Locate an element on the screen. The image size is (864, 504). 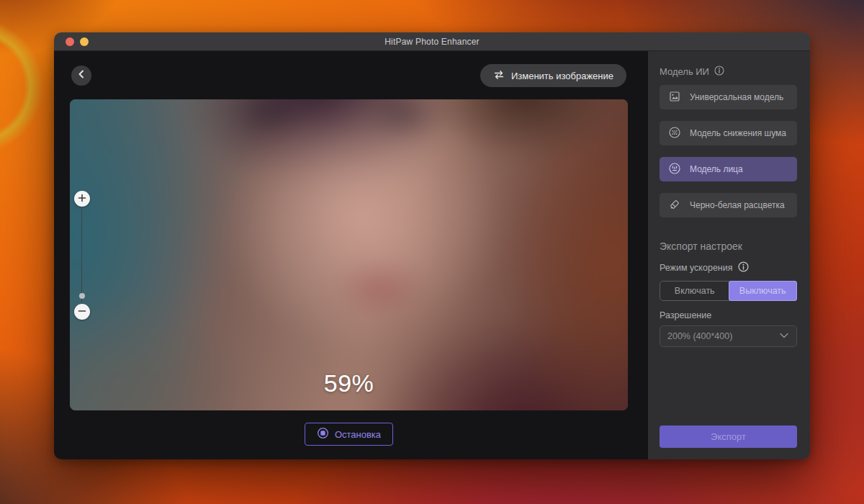
stop-label: Остановка is located at coordinates (358, 435).